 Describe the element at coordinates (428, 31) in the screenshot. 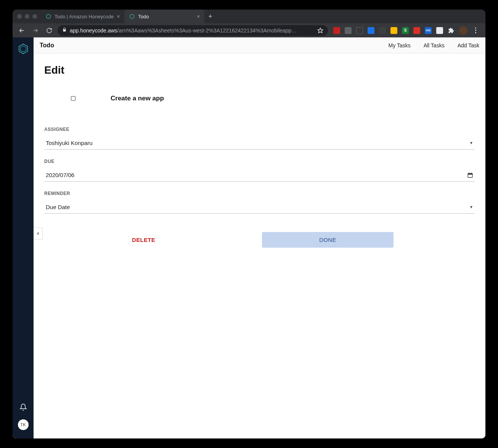

I see `extension-icon: OG` at that location.